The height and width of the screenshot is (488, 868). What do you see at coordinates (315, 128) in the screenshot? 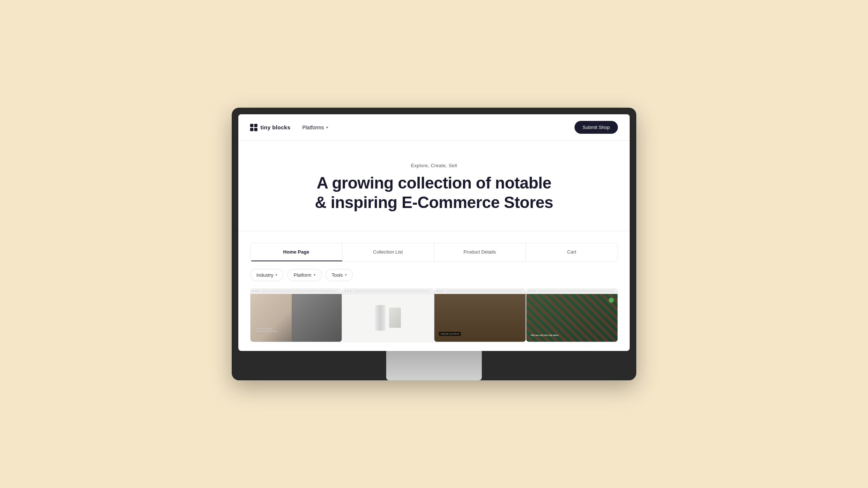
I see `platforms-button: Platforms ▾` at bounding box center [315, 128].